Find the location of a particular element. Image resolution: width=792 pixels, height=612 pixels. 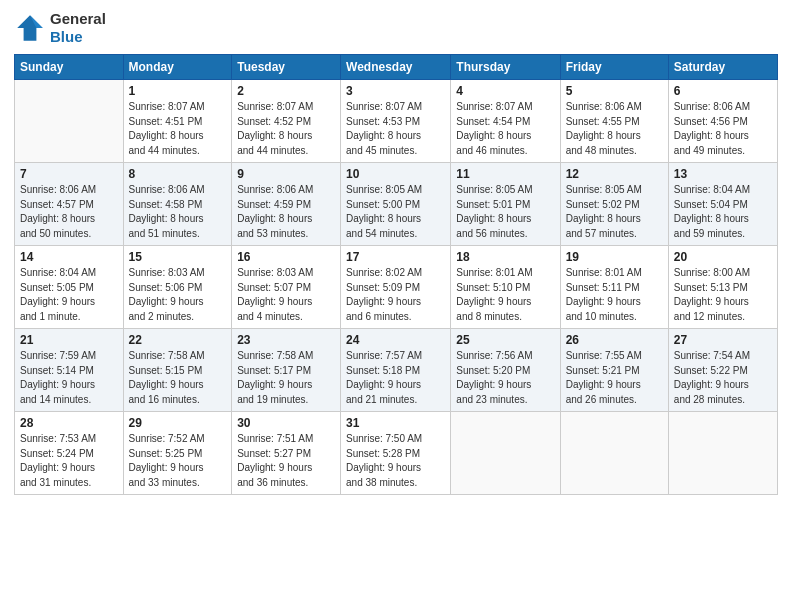

calendar-day-cell: 6Sunrise: 8:06 AM Sunset: 4:56 PM Daylig… is located at coordinates (722, 122).